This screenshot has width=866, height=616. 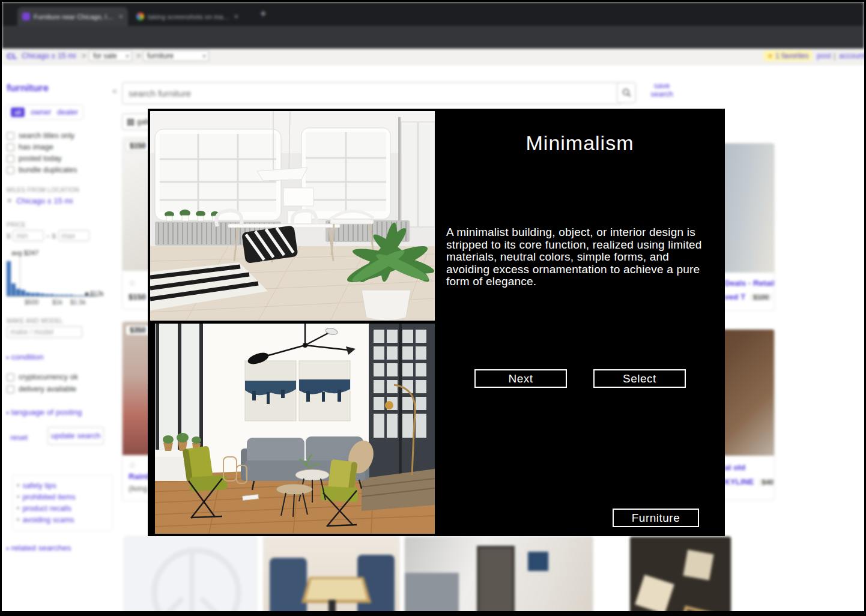 What do you see at coordinates (662, 90) in the screenshot?
I see `save-search-link: save search` at bounding box center [662, 90].